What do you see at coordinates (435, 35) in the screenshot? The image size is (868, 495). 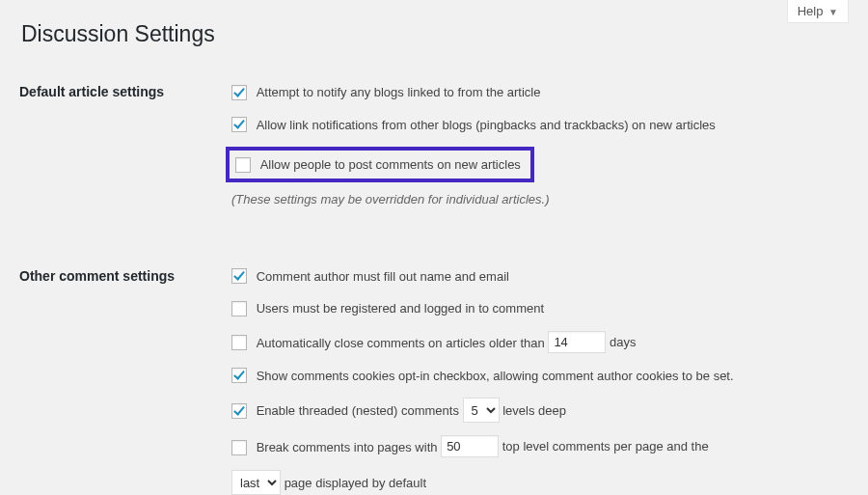 I see `page-title: Discussion Settings` at bounding box center [435, 35].